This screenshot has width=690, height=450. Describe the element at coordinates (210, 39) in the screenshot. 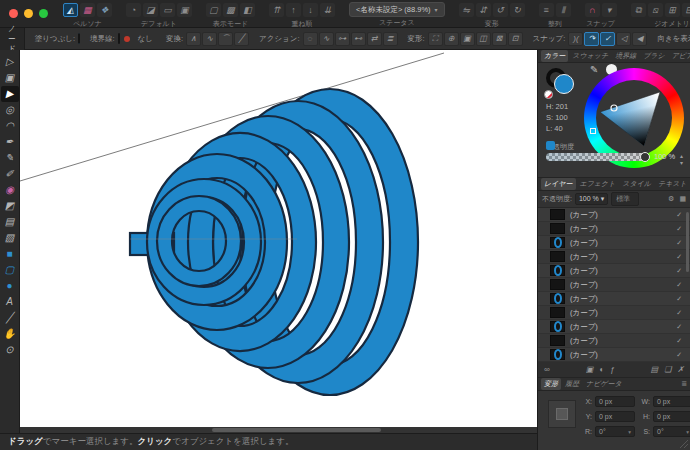

I see `convert-to-smooth-icon: ∿` at that location.